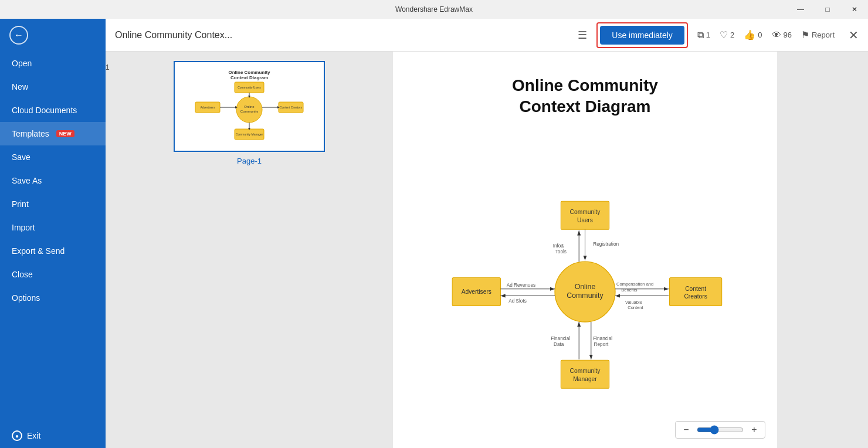  Describe the element at coordinates (53, 251) in the screenshot. I see `sidebar-item-export: Export & Send` at that location.